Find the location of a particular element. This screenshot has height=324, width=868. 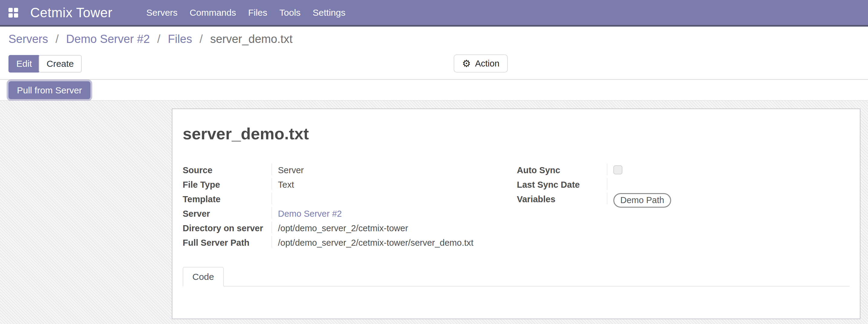

field-label-server: Server is located at coordinates (227, 213).